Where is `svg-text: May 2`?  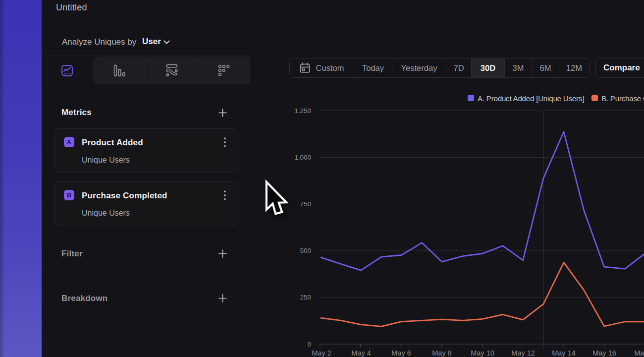
svg-text: May 2 is located at coordinates (322, 353).